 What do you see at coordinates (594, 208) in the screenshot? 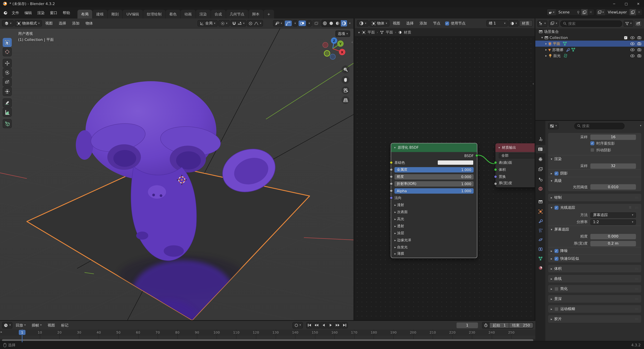
I see `raytracing-header: ▾ ✓ 光线追踪 ☰ :::` at bounding box center [594, 208].